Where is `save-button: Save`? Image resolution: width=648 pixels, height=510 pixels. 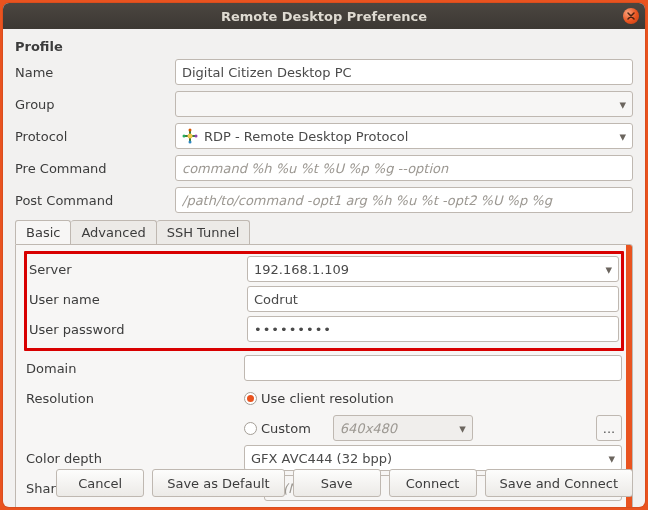
save-button: Save is located at coordinates (337, 483).